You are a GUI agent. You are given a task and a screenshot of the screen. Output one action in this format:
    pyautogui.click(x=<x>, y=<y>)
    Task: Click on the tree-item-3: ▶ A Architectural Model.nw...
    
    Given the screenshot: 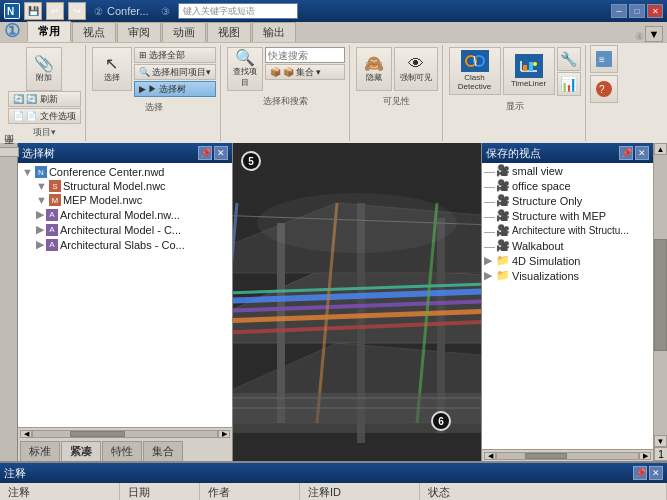 What is the action you would take?
    pyautogui.click(x=125, y=214)
    